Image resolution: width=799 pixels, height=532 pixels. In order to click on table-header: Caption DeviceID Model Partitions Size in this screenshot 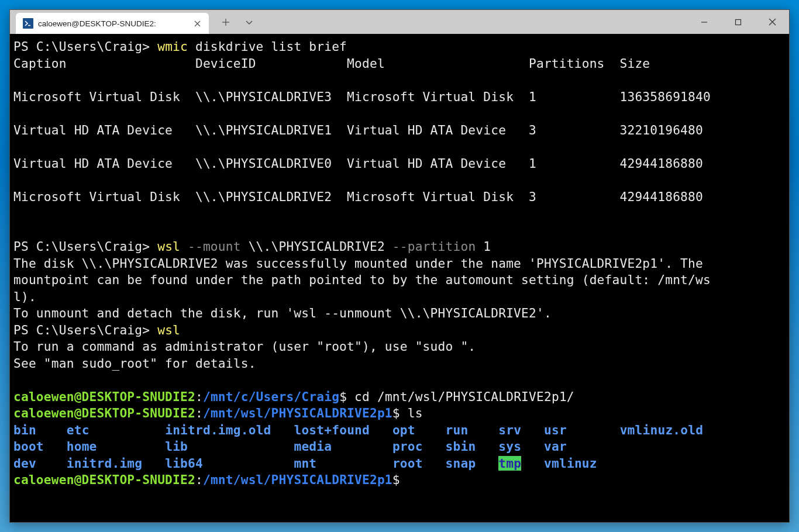, I will do `click(399, 64)`.